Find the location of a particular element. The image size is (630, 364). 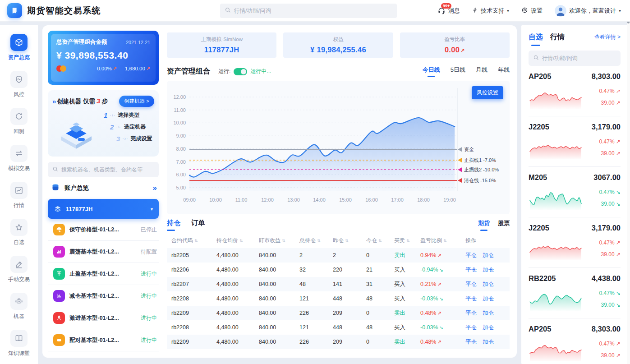

settings-button: 设置 is located at coordinates (532, 11).